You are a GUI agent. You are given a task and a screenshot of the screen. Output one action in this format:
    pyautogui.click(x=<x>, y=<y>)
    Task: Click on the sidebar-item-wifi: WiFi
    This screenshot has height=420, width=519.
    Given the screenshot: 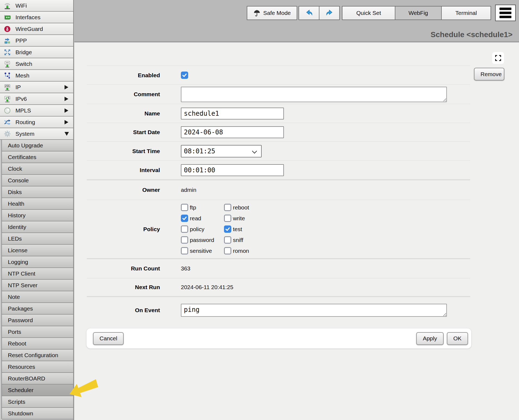 What is the action you would take?
    pyautogui.click(x=37, y=5)
    